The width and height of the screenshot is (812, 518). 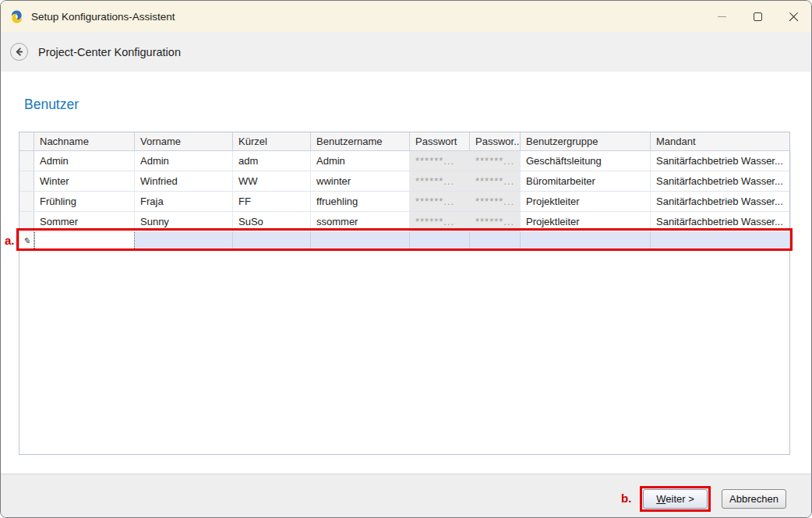 What do you see at coordinates (360, 160) in the screenshot?
I see `cell-benutzername: Admin` at bounding box center [360, 160].